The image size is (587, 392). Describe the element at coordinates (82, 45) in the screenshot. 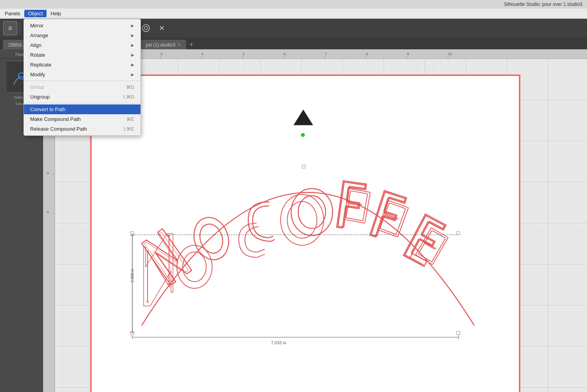

I see `menu-align: Align ▶` at that location.